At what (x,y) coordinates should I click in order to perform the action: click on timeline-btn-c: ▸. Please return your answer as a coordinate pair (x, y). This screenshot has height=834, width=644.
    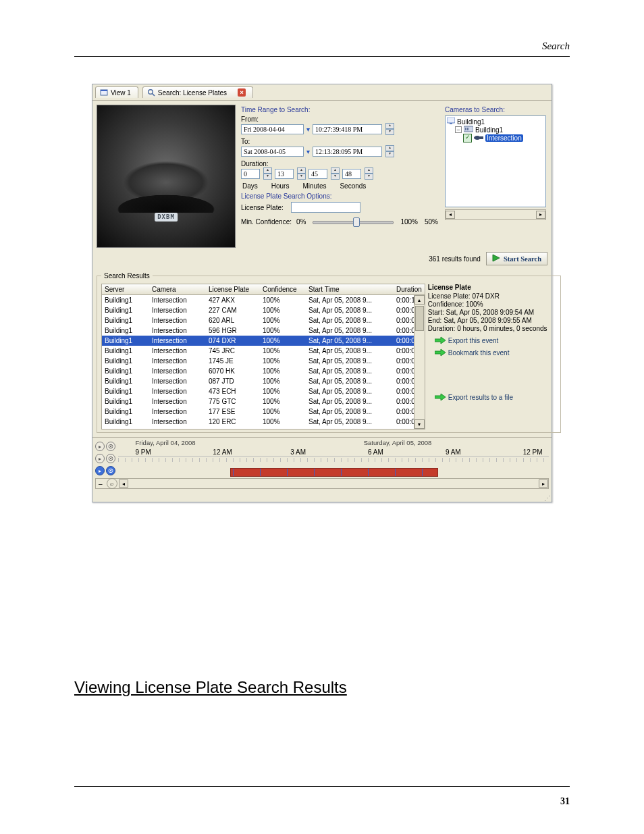
    Looking at the image, I should click on (100, 459).